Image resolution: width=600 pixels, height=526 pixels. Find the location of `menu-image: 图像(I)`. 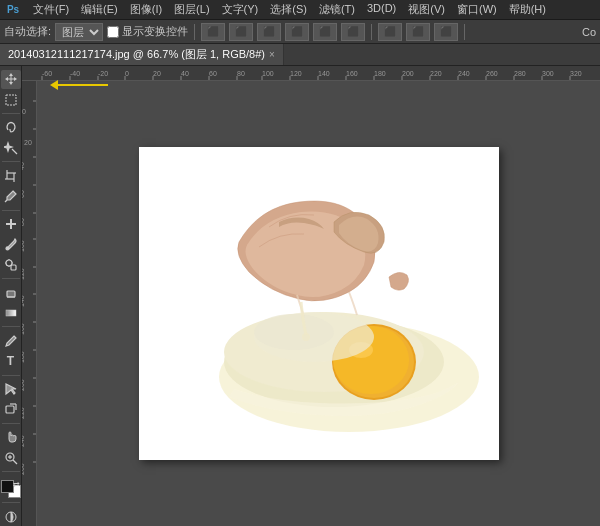

menu-image: 图像(I) is located at coordinates (146, 10).